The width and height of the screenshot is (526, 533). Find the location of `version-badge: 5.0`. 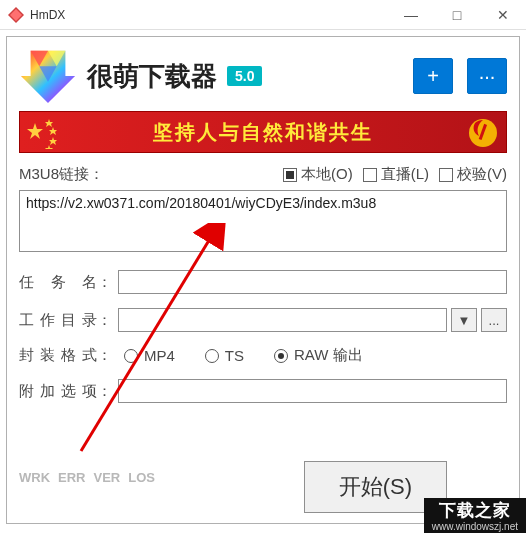

version-badge: 5.0 is located at coordinates (244, 76).